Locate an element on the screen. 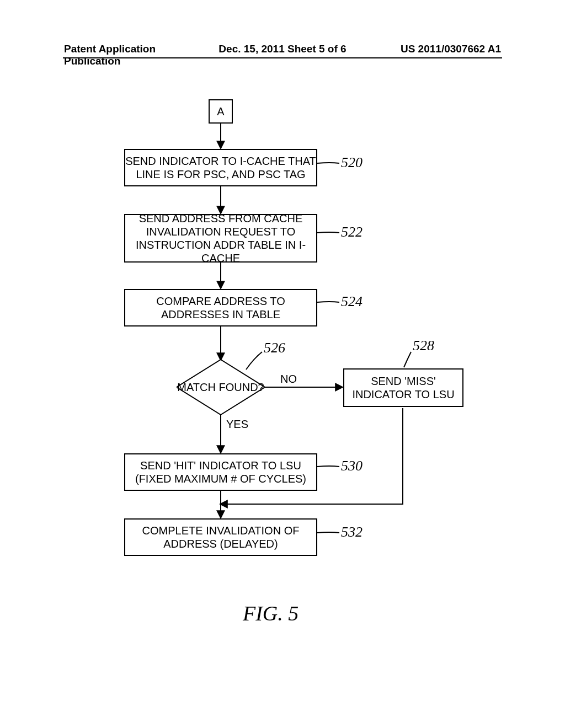 The image size is (565, 728). step-528-box: SEND 'MISS' INDICATOR TO LSU is located at coordinates (403, 388).